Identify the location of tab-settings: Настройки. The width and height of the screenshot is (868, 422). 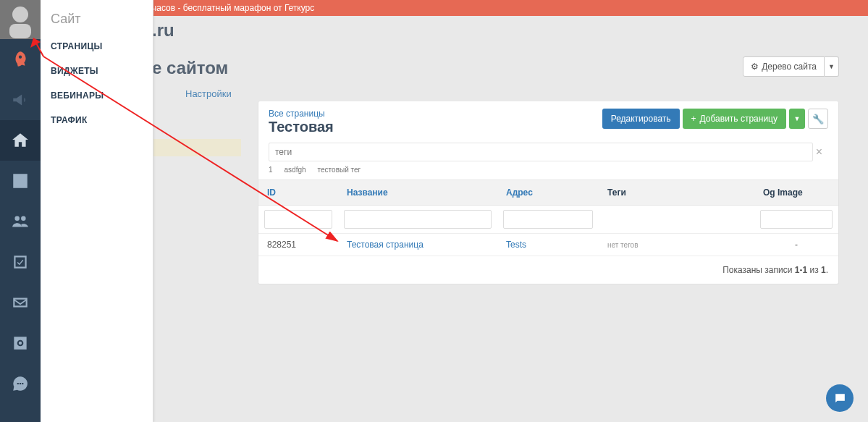
(208, 94).